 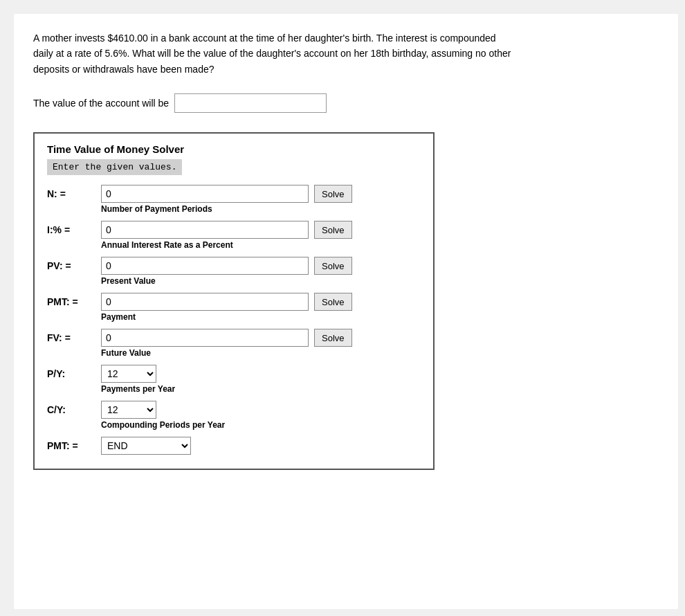 What do you see at coordinates (71, 266) in the screenshot?
I see `pv-label: PV: =` at bounding box center [71, 266].